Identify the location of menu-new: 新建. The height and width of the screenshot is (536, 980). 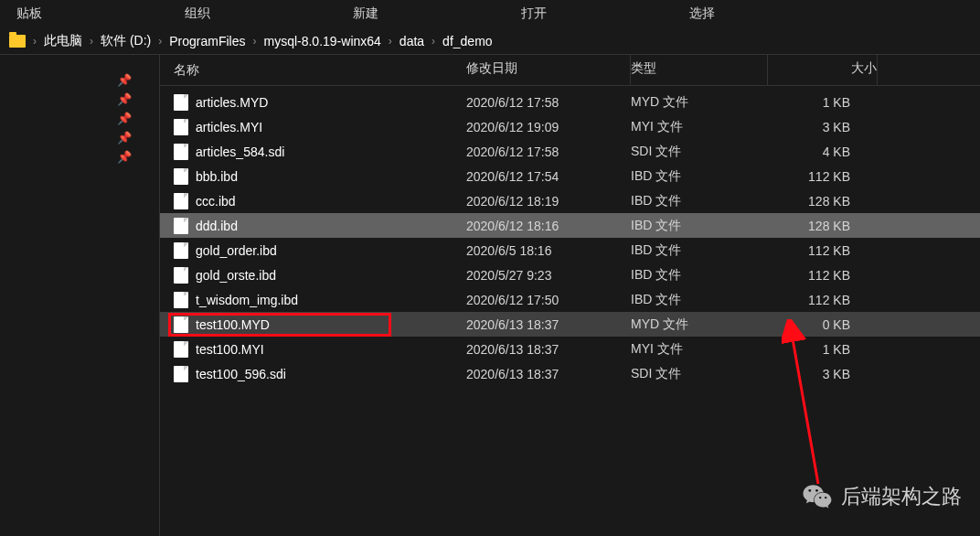
(366, 14).